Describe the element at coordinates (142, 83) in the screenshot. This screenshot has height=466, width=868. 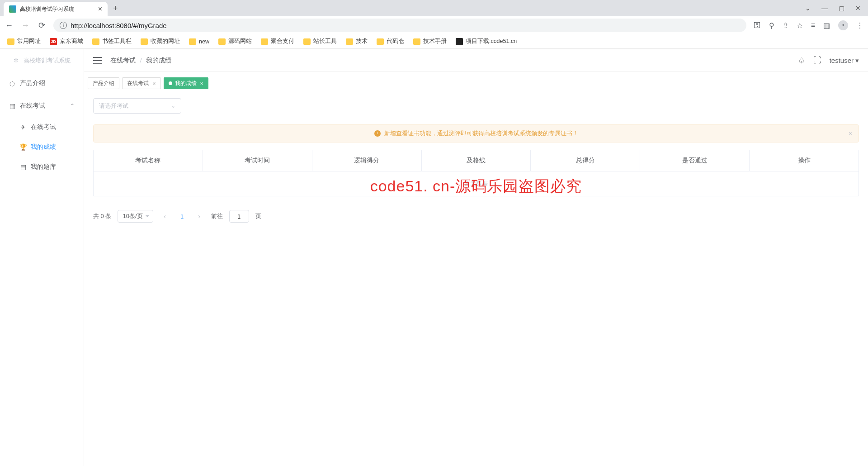
I see `page-tab-exam: 在线考试 ×` at that location.